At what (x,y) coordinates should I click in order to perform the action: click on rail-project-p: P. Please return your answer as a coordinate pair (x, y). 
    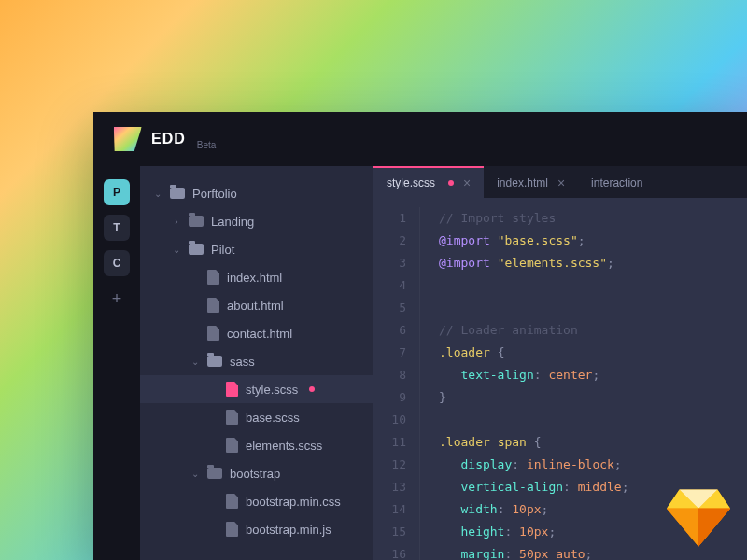
    Looking at the image, I should click on (117, 192).